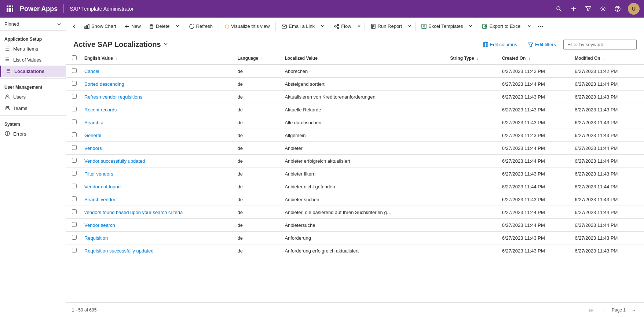  What do you see at coordinates (100, 26) in the screenshot?
I see `show-chart-button: Show Chart` at bounding box center [100, 26].